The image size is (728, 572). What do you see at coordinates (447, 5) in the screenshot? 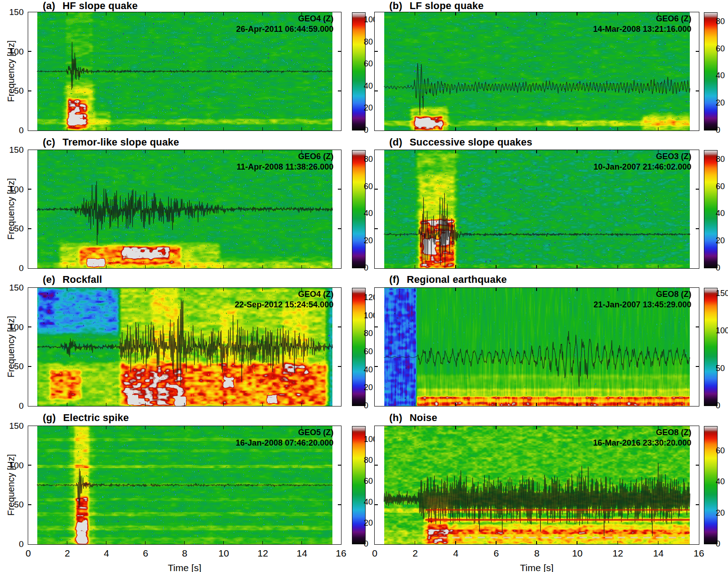
I see `panel-title-text: LF slope quake` at bounding box center [447, 5].